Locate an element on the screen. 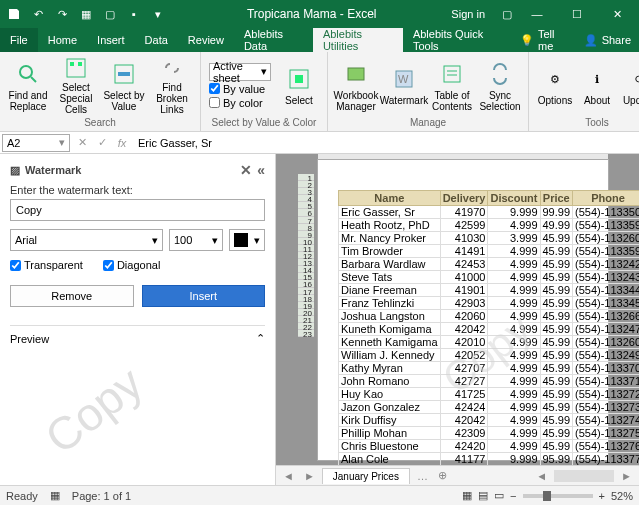 The height and width of the screenshot is (505, 639). zoom-level: 52% is located at coordinates (622, 496).